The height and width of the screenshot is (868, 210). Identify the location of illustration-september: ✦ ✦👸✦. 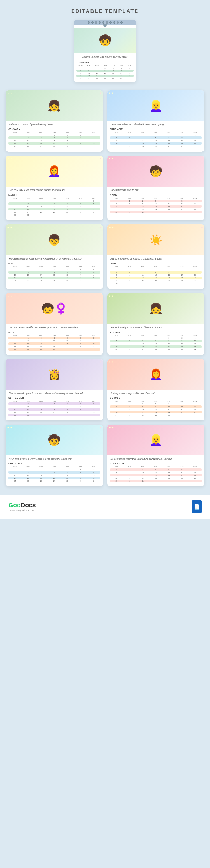
(55, 375).